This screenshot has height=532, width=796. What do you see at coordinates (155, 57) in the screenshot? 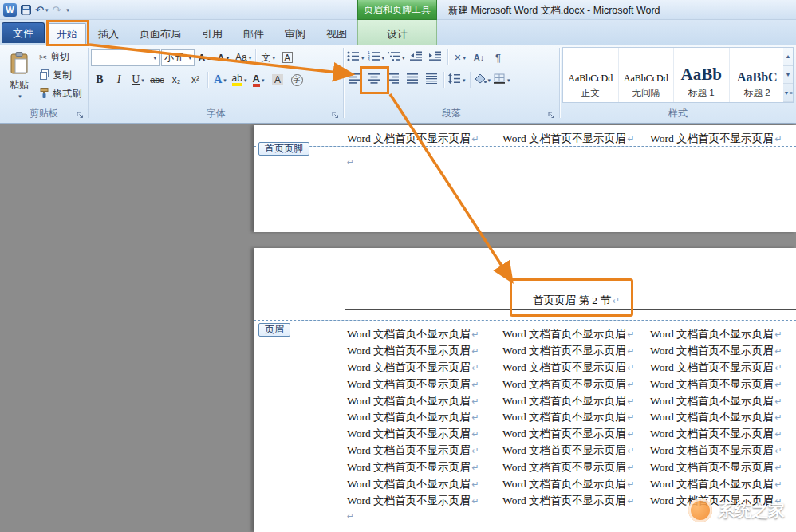
I see `font-name-dropdown-icon: ▾` at bounding box center [155, 57].